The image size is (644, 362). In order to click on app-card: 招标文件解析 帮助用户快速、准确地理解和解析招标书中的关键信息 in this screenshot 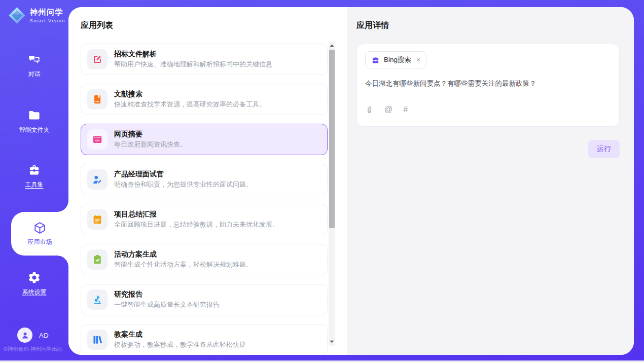, I will do `click(204, 59)`.